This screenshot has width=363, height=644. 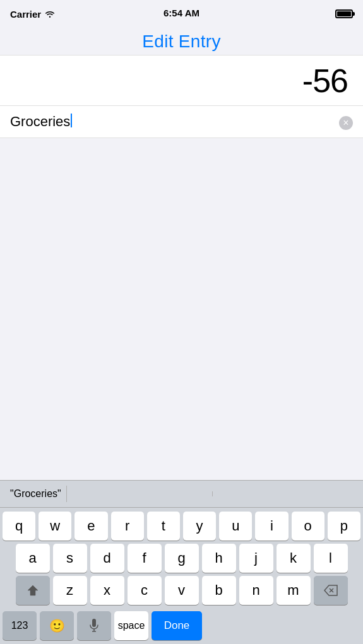 What do you see at coordinates (308, 526) in the screenshot?
I see `key-o: o` at bounding box center [308, 526].